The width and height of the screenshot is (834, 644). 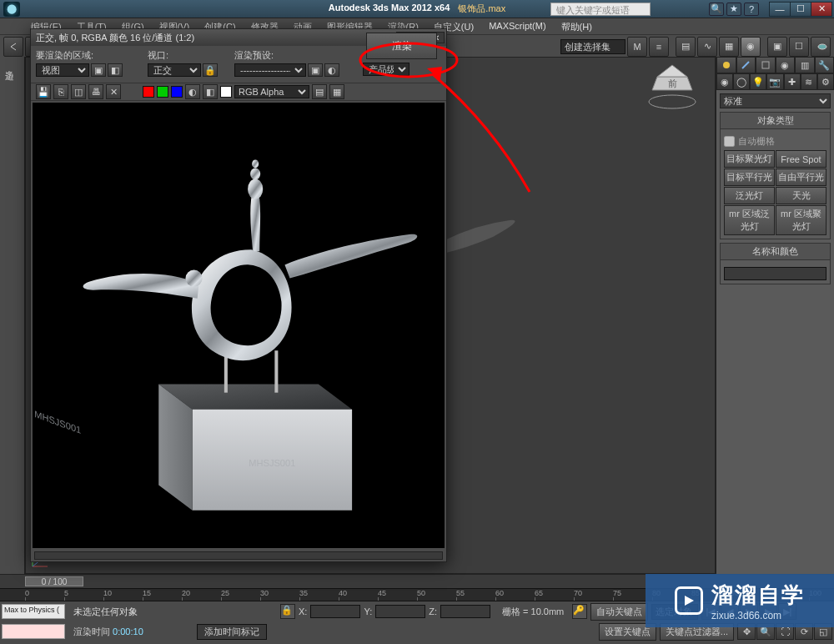 I want to click on qat-btn: ?, so click(x=751, y=9).